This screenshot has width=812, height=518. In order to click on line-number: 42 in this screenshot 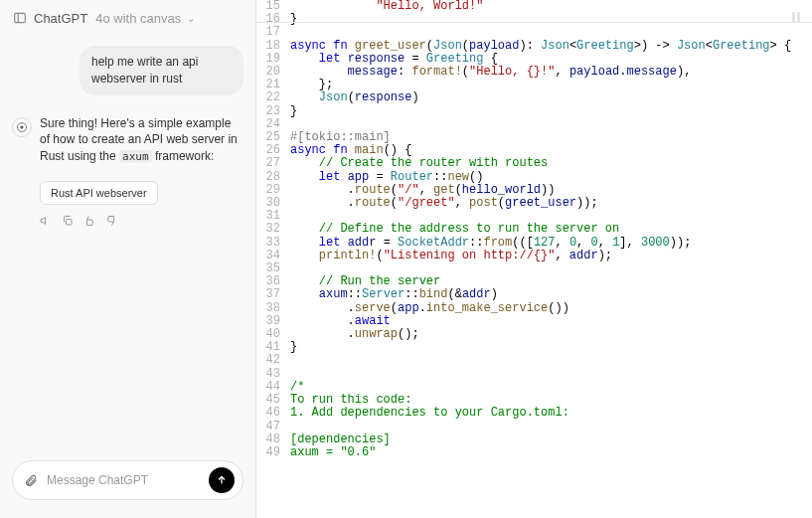, I will do `click(273, 360)`.